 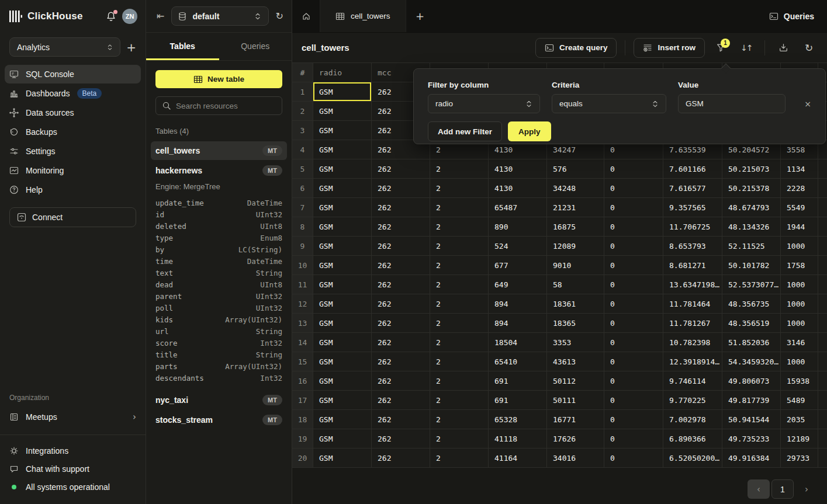 I want to click on grid-cell: 41118, so click(x=518, y=439).